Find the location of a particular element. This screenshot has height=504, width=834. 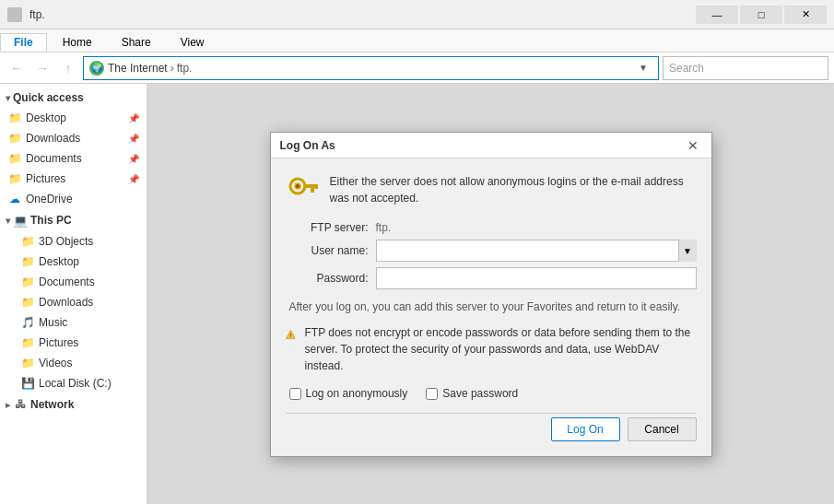

save-password-checkbox is located at coordinates (431, 394).